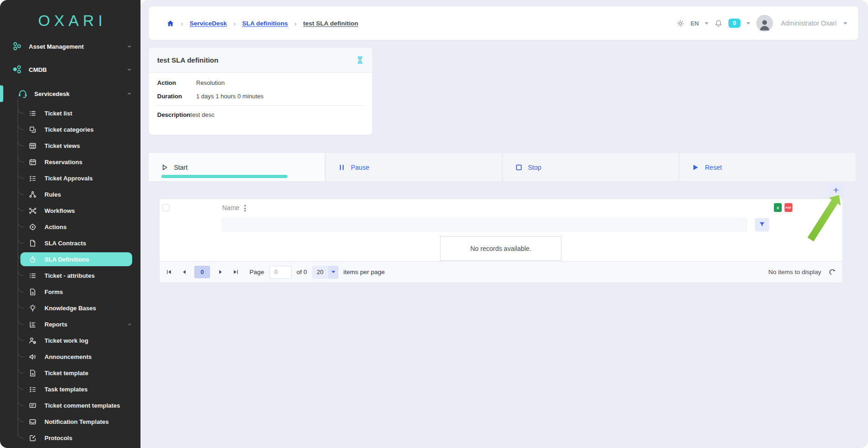  I want to click on add-button: +, so click(836, 190).